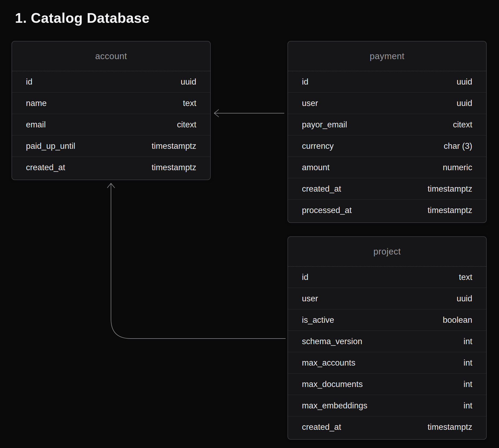 This screenshot has height=448, width=499. What do you see at coordinates (36, 103) in the screenshot?
I see `field-name: name` at bounding box center [36, 103].